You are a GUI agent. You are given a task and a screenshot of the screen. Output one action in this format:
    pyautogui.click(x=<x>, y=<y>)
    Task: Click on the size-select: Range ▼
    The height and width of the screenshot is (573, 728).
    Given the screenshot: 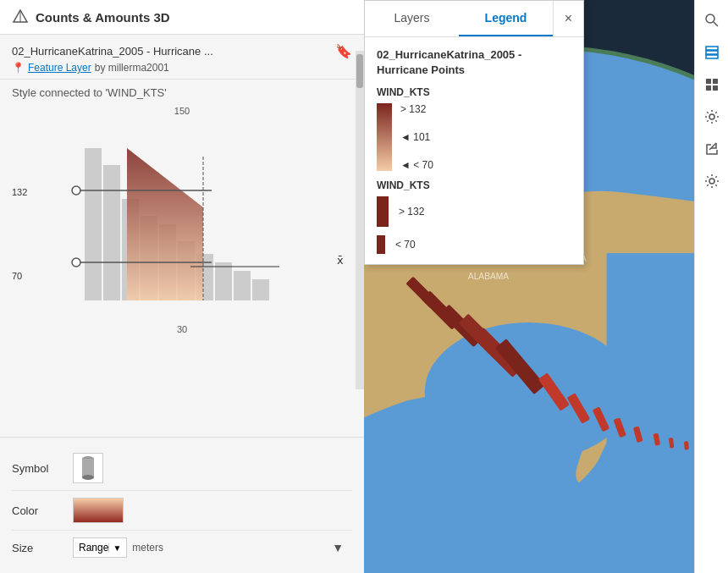 What is the action you would take?
    pyautogui.click(x=100, y=548)
    